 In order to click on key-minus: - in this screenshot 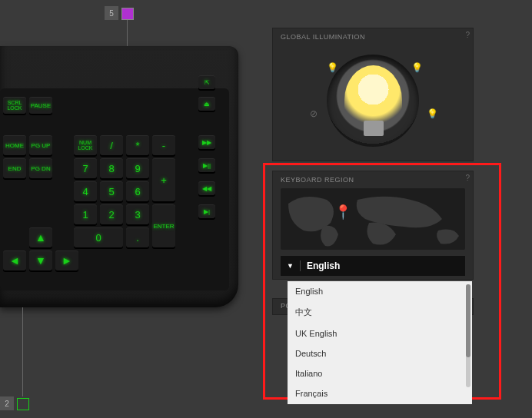, I will do `click(164, 145)`.